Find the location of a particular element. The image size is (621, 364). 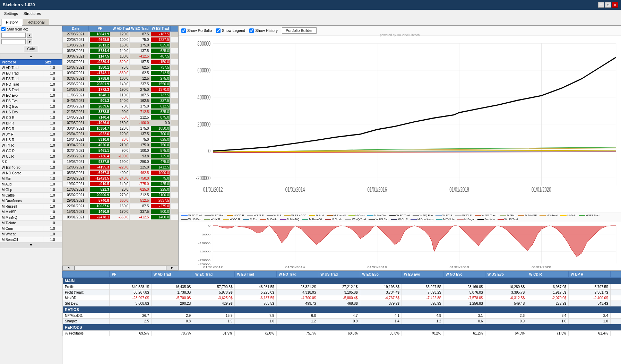

chart-toolbar: Show Portfolio Show Legend Show History … is located at coordinates (400, 31).